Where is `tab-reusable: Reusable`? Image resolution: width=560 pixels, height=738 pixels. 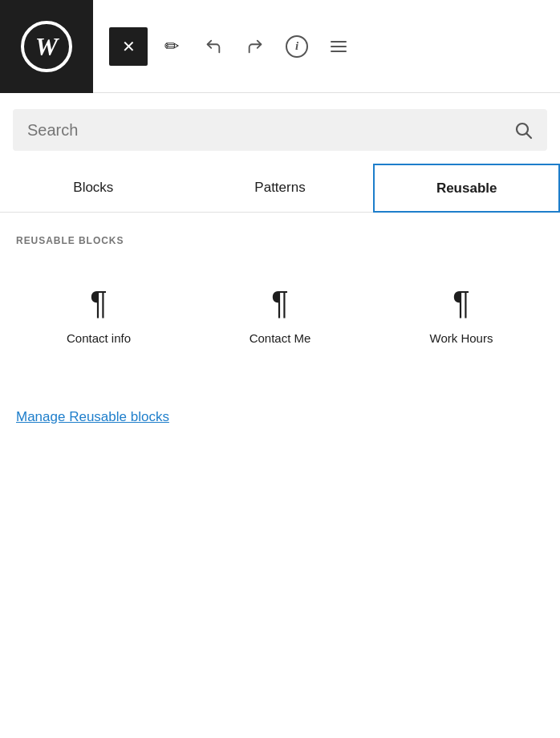
tab-reusable: Reusable is located at coordinates (467, 188).